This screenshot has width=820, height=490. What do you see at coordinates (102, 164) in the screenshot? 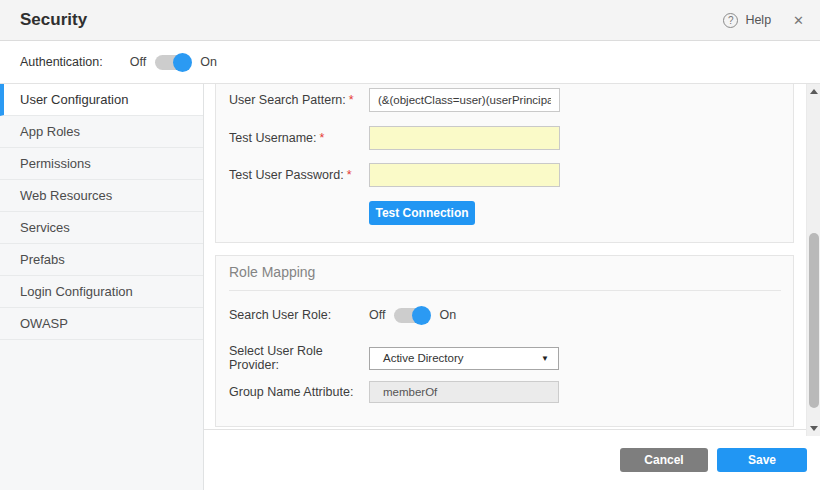
I see `sidebar-item-permissions: Permissions` at bounding box center [102, 164].